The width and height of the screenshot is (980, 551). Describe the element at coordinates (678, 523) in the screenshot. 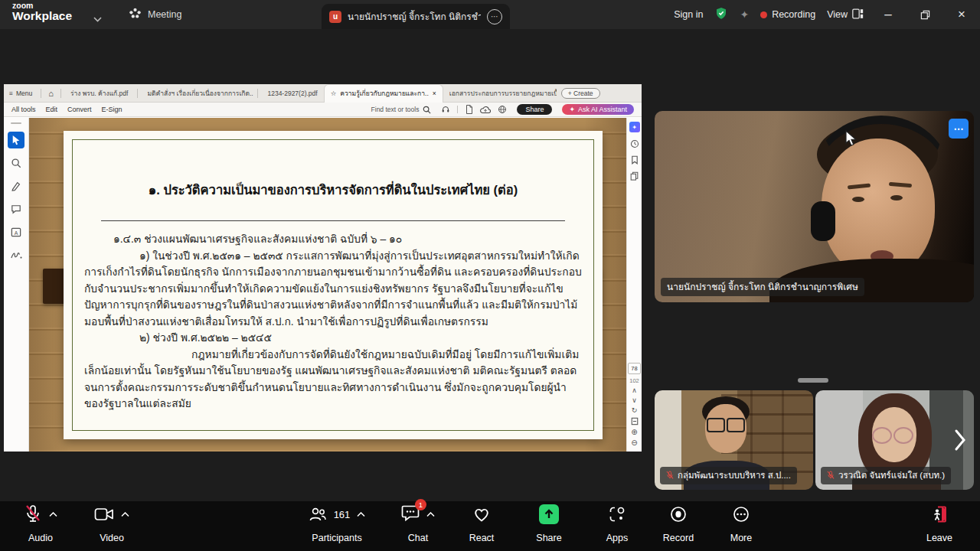

I see `record-button: Record` at that location.